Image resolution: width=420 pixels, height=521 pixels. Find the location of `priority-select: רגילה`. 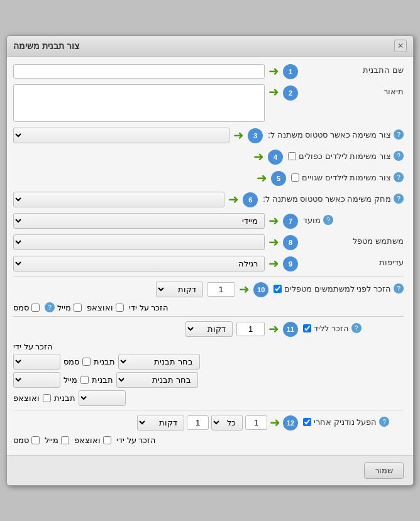

priority-select: רגילה is located at coordinates (139, 264).